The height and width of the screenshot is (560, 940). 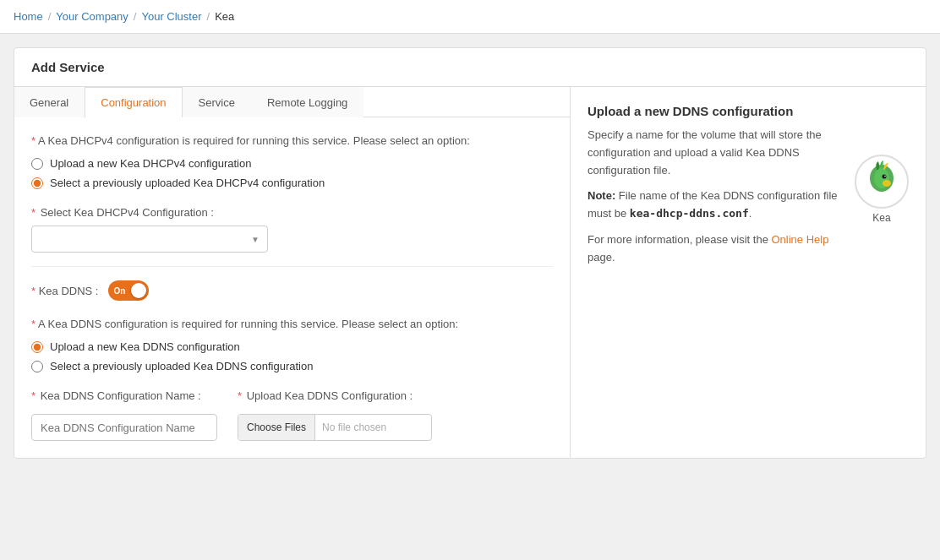 What do you see at coordinates (292, 173) in the screenshot?
I see `dhcpv4-radio-group: Upload a new Kea DHCPv4 configuration Se…` at bounding box center [292, 173].